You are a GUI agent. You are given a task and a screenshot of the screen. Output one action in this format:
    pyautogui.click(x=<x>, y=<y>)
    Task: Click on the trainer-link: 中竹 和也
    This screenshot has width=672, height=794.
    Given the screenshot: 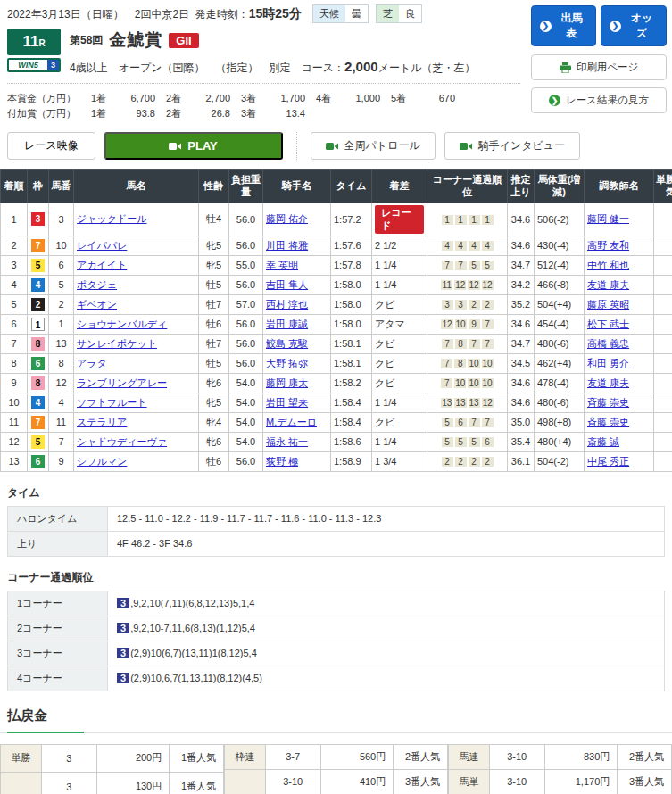 What is the action you would take?
    pyautogui.click(x=609, y=265)
    